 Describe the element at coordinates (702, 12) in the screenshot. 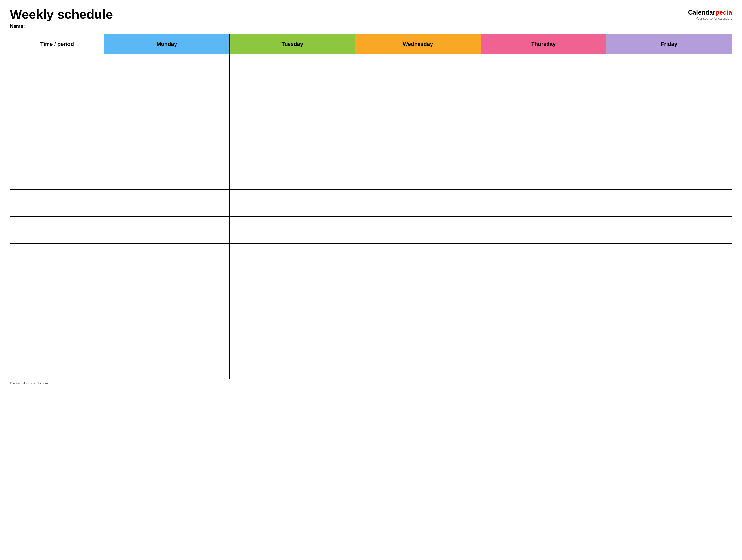

I see `logo-calendar: Calendar` at that location.